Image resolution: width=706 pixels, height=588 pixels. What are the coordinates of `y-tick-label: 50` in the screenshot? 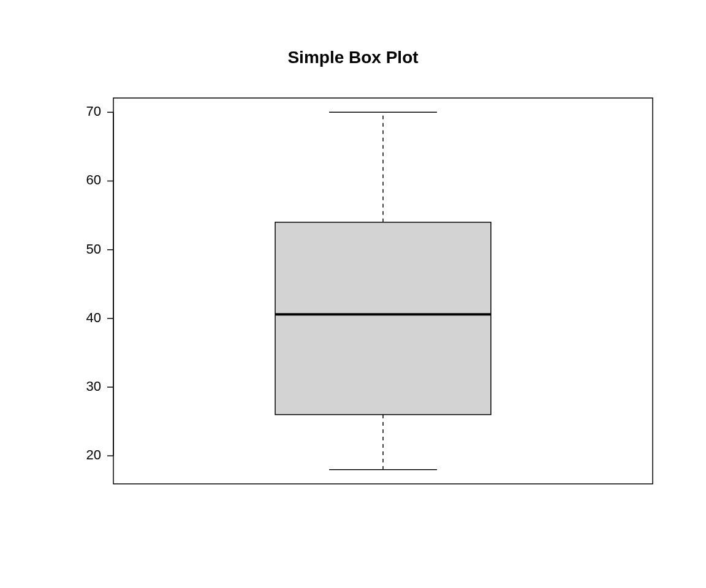 It's located at (94, 249).